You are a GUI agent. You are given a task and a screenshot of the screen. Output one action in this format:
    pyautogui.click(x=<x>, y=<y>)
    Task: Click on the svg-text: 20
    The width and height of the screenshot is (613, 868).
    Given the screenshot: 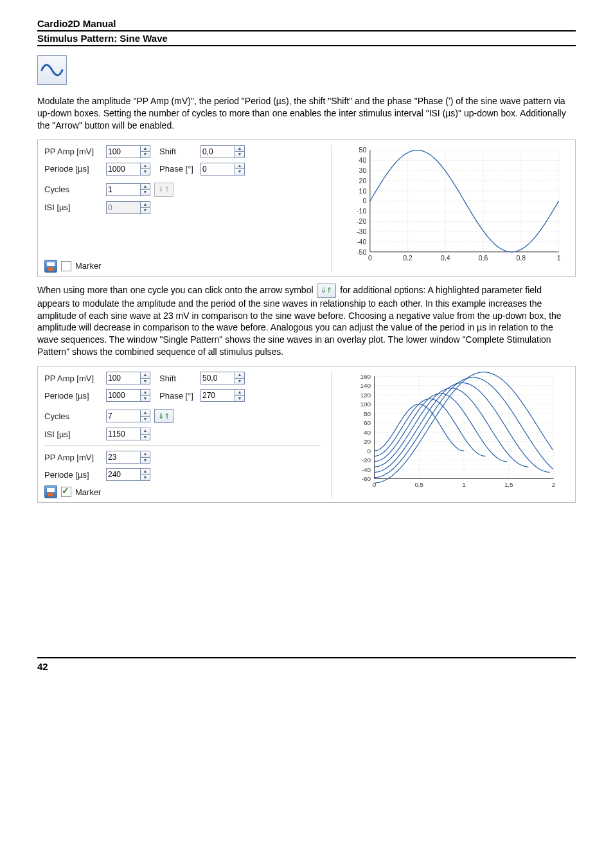 What is the action you would take?
    pyautogui.click(x=368, y=441)
    